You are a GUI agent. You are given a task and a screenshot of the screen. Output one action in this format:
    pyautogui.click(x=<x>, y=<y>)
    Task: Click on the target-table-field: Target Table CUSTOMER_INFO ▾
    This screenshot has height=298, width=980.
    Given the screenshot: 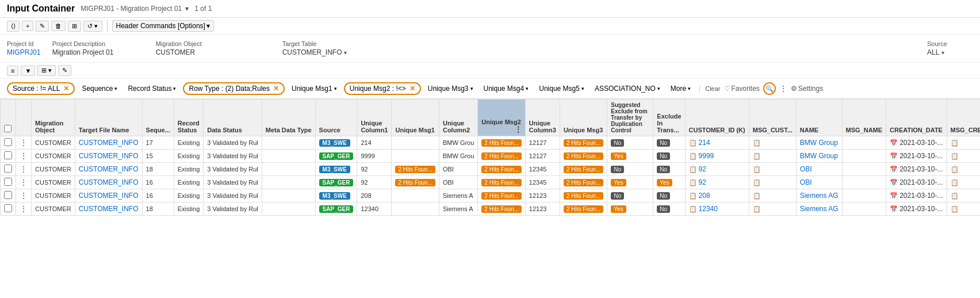 What is the action you would take?
    pyautogui.click(x=599, y=48)
    